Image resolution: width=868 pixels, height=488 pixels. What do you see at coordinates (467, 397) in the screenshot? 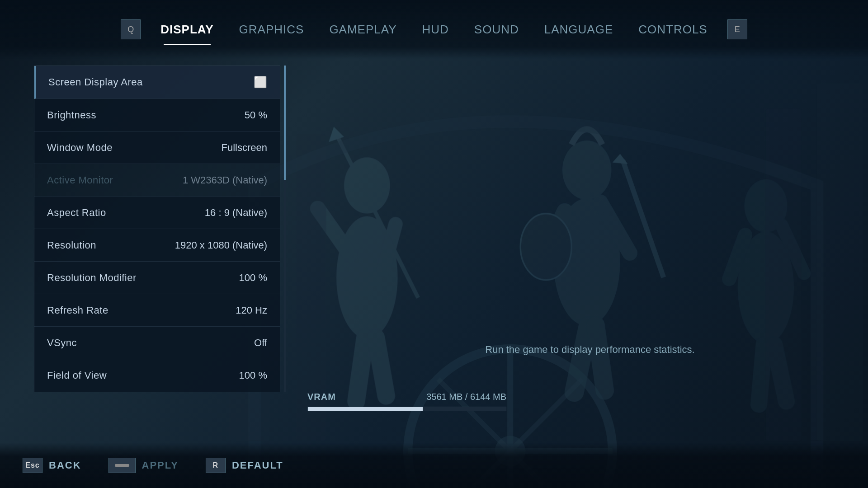
I see `vram-value: 3561 MB / 6144 MB` at bounding box center [467, 397].